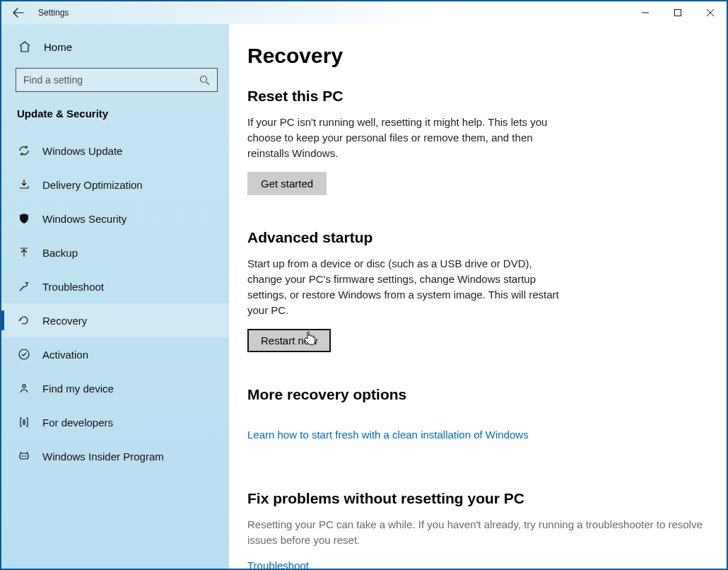 The image size is (728, 570). I want to click on search-icon, so click(205, 81).